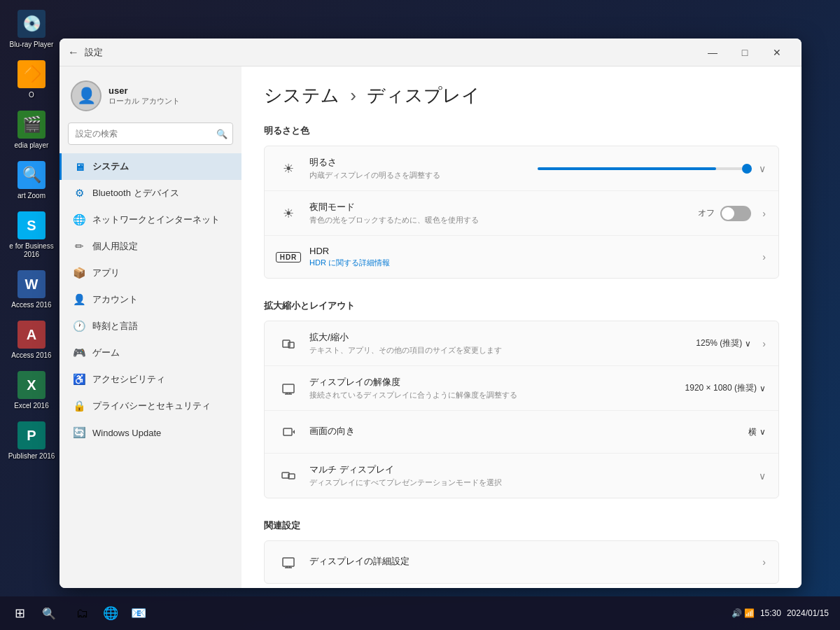  I want to click on zoom-icon: 🔍, so click(31, 175).